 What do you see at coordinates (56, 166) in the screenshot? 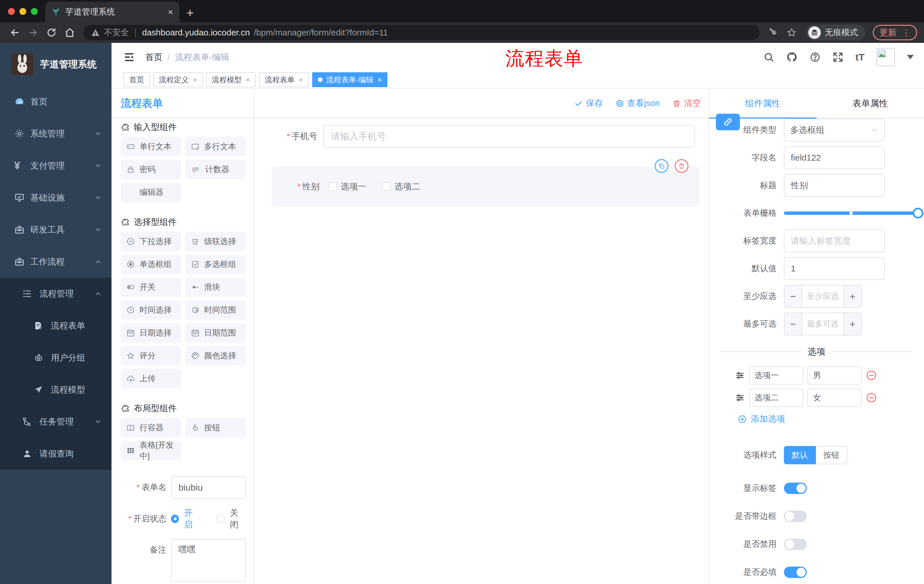
I see `sidebar-item-payment: ¥ 支付管理` at bounding box center [56, 166].